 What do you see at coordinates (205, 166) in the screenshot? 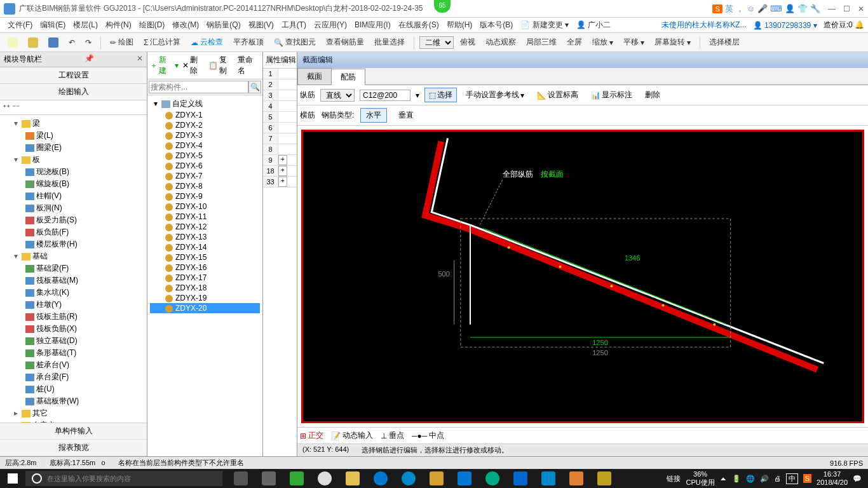
I see `member-item: ZDYX-6` at bounding box center [205, 166].